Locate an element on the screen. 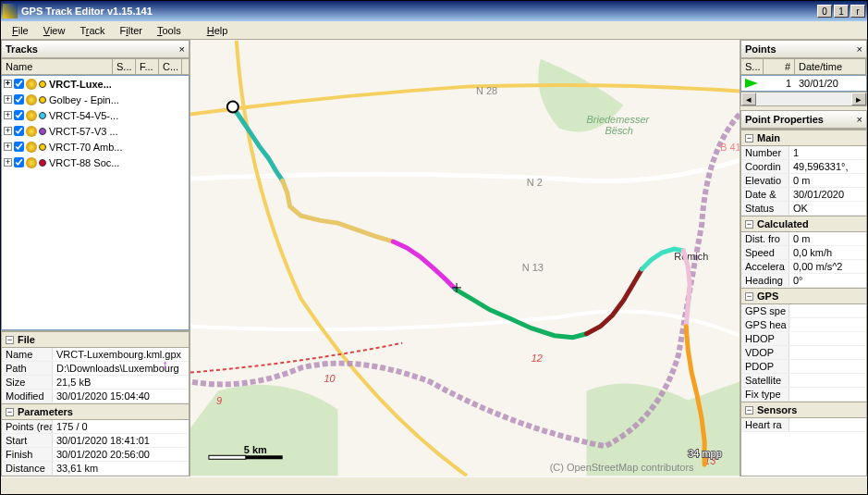 The width and height of the screenshot is (868, 495). track-label: VRCT-54-V5-... is located at coordinates (83, 116).